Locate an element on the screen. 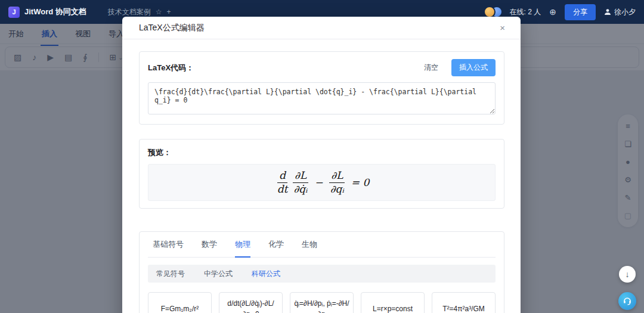 Image resolution: width=644 pixels, height=313 pixels. globe-icon: ⊕ is located at coordinates (553, 12).